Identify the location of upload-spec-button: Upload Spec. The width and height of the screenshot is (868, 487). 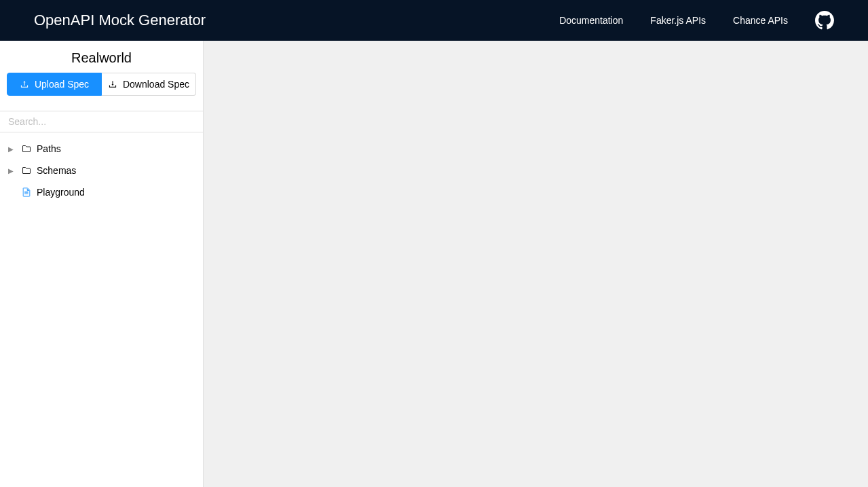
(54, 84).